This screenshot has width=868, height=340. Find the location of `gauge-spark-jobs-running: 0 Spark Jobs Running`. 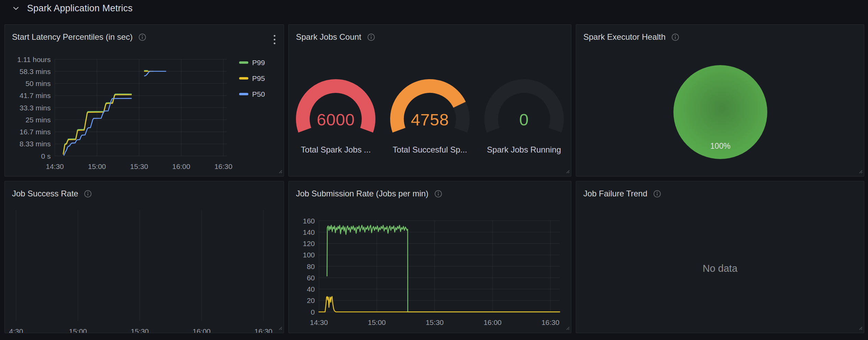

gauge-spark-jobs-running: 0 Spark Jobs Running is located at coordinates (524, 114).